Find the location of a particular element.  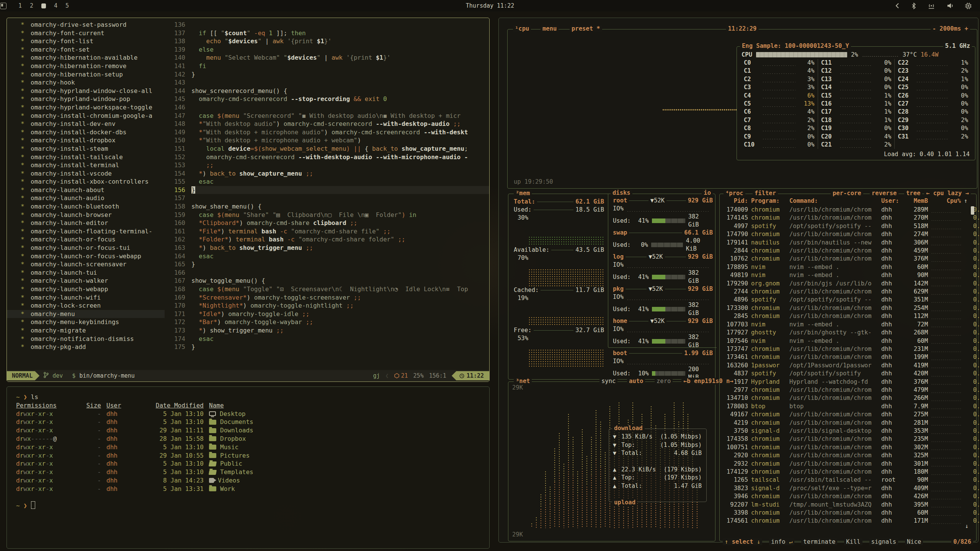

proc-column-header: User: is located at coordinates (892, 201).